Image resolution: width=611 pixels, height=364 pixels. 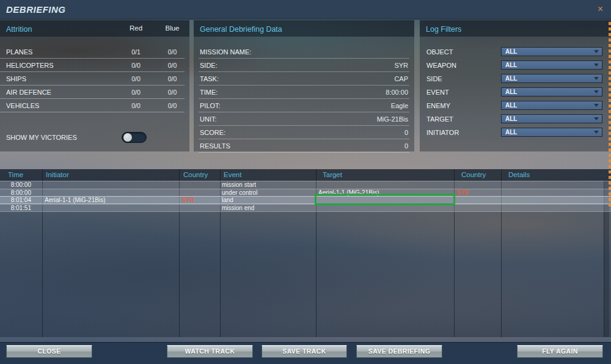 I want to click on bottom-button-bar: CLOSE WATCH TRACK SAVE TRACK SAVE DEBRIE…, so click(x=306, y=353).